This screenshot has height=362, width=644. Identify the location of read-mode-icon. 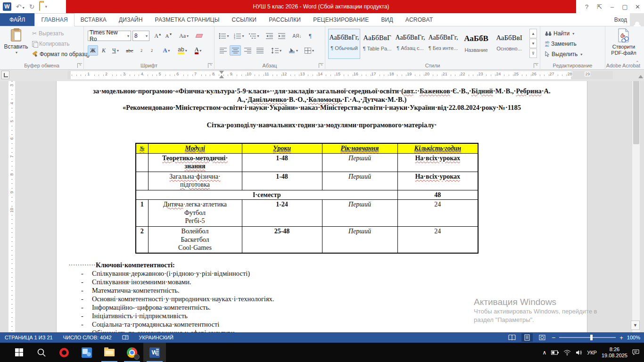
(512, 337).